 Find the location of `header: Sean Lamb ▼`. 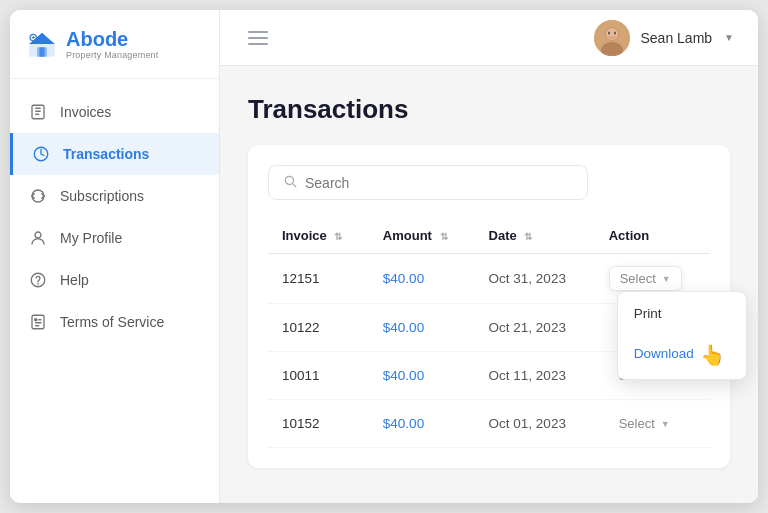

header: Sean Lamb ▼ is located at coordinates (489, 38).